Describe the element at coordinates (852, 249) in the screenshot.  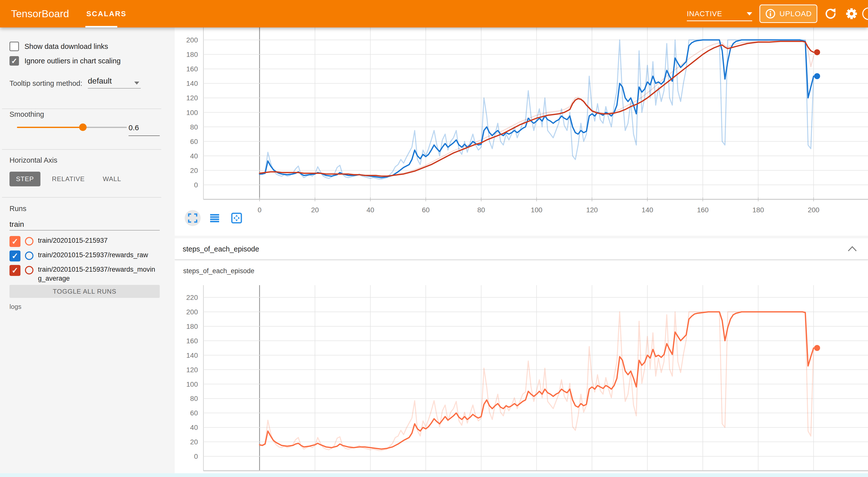
I see `collapse-chevron-icon` at that location.